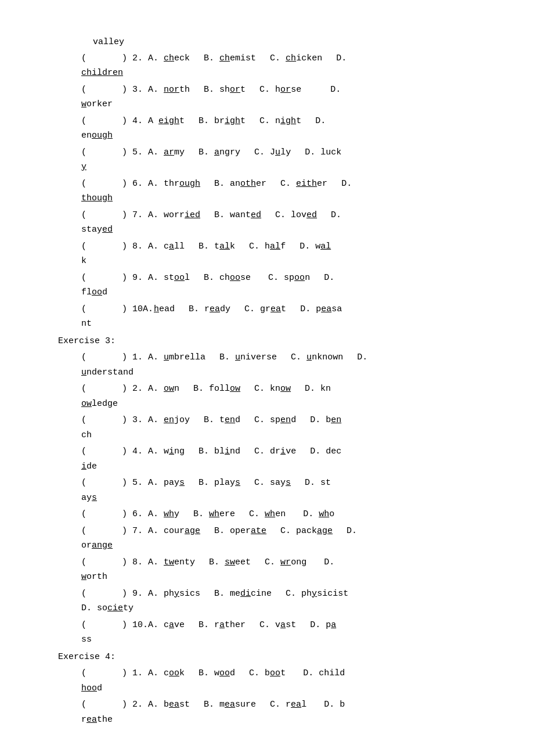  Describe the element at coordinates (273, 160) in the screenshot. I see `ex2-item5: ( ) 5. A. army B. angry C. July D. luck …` at that location.